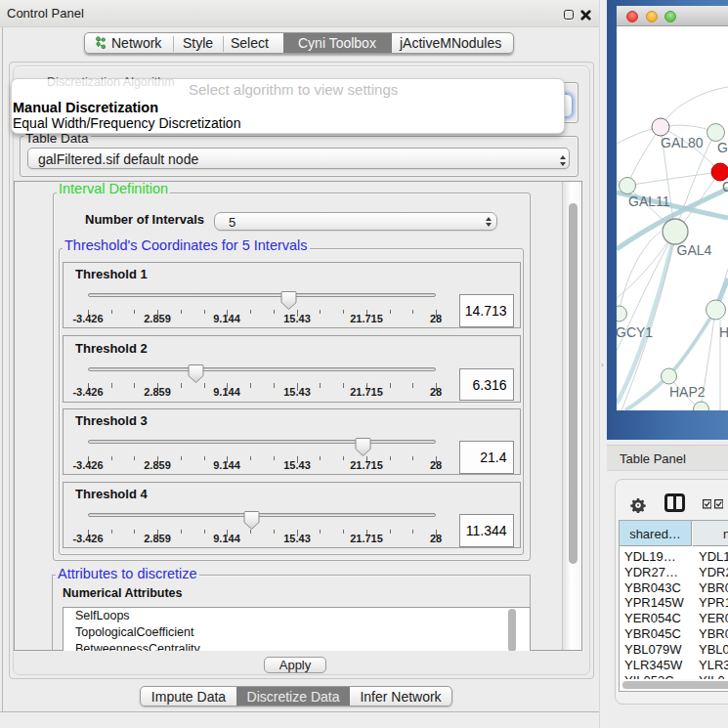 Image resolution: width=728 pixels, height=728 pixels. I want to click on svg-text: C, so click(725, 187).